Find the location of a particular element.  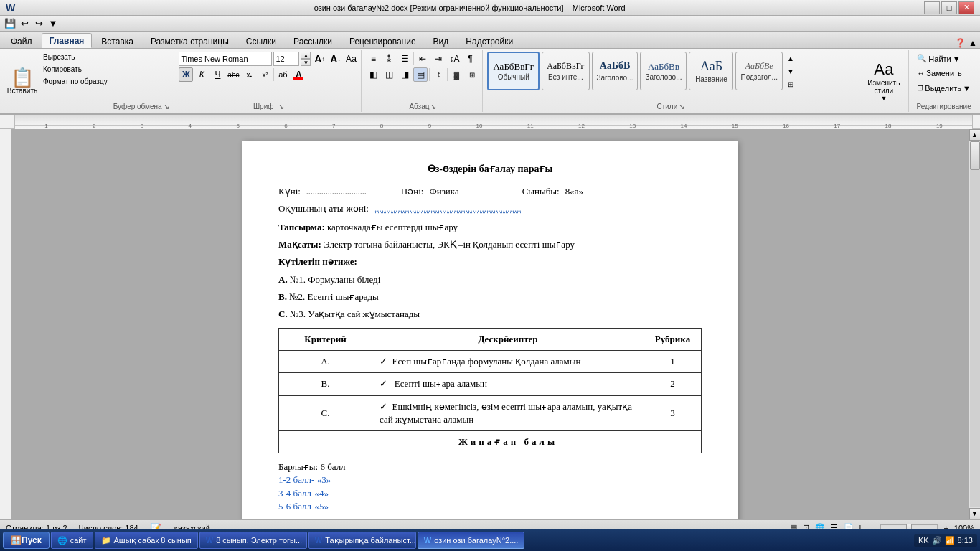

styles-expand-icon: ↘ is located at coordinates (682, 106).